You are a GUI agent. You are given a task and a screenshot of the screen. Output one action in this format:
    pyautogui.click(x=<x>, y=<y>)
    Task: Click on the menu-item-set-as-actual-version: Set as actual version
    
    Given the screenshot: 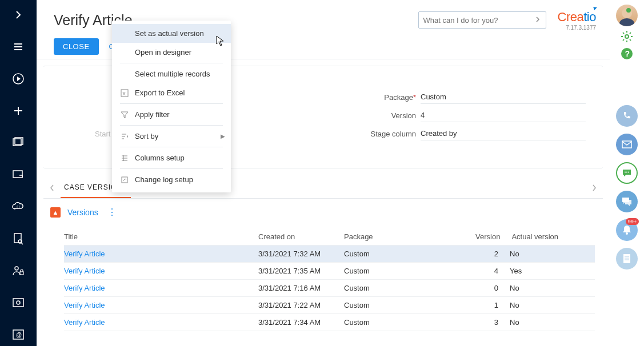 What is the action you would take?
    pyautogui.click(x=171, y=33)
    